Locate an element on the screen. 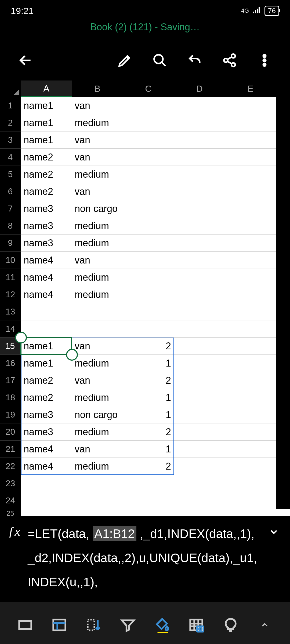 This screenshot has width=290, height=644. card-view-button is located at coordinates (25, 625).